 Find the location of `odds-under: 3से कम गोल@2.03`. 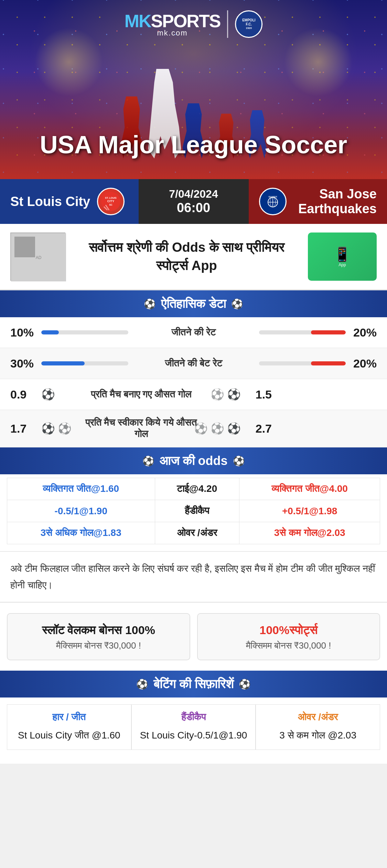

odds-under: 3से कम गोल@2.03 is located at coordinates (310, 533).